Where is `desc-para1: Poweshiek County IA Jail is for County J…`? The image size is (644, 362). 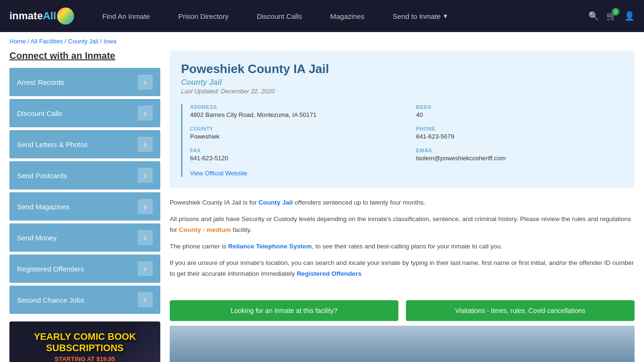
desc-para1: Poweshiek County IA Jail is for County J… is located at coordinates (402, 203).